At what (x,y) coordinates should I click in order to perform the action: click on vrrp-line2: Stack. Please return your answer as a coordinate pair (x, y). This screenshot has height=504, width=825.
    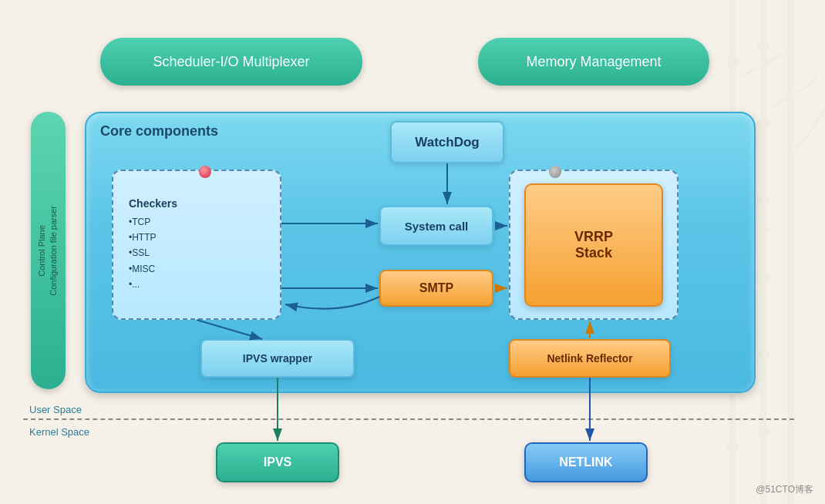
    Looking at the image, I should click on (594, 253).